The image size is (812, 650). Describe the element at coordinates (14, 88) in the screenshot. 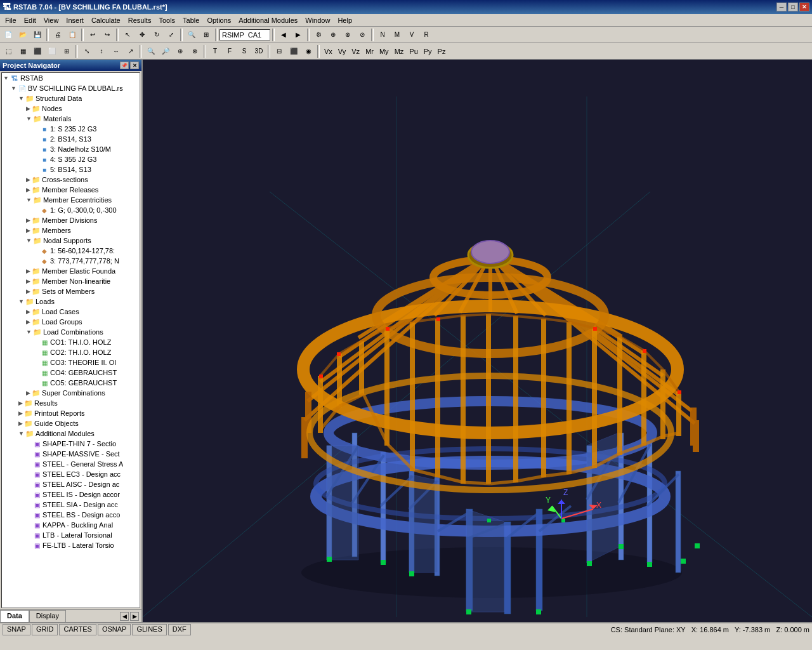

I see `expand-icon-bv: ▼` at that location.